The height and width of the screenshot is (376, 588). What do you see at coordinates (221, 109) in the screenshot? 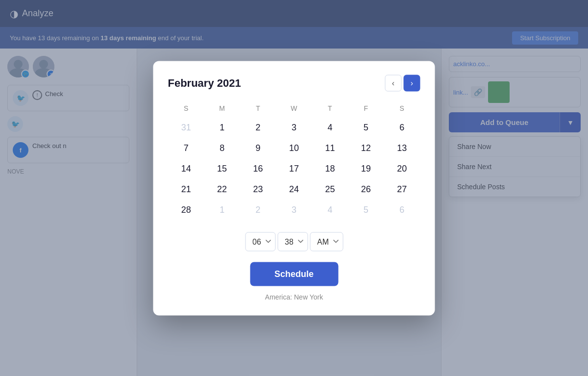
I see `weekday-mon: M` at bounding box center [221, 109].